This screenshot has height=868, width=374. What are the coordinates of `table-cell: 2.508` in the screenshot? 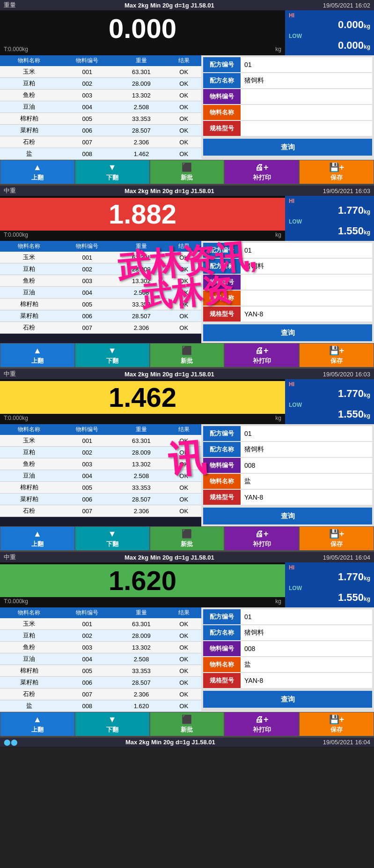 It's located at (141, 476).